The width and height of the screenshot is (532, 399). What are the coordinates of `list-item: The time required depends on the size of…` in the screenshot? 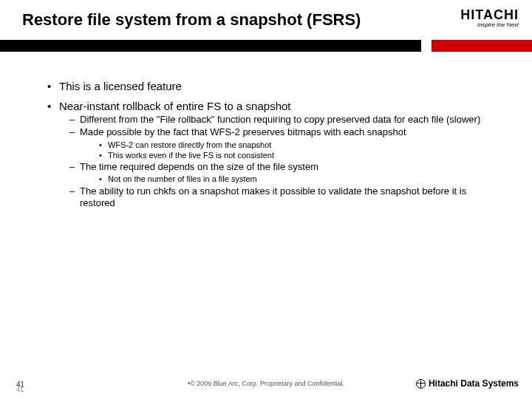 It's located at (286, 173).